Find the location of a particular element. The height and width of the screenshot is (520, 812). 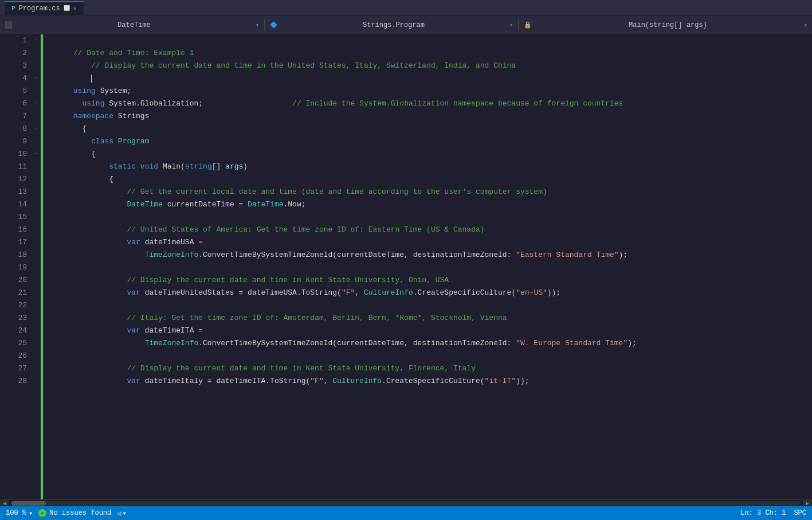

line-num-3: 3 is located at coordinates (14, 66).